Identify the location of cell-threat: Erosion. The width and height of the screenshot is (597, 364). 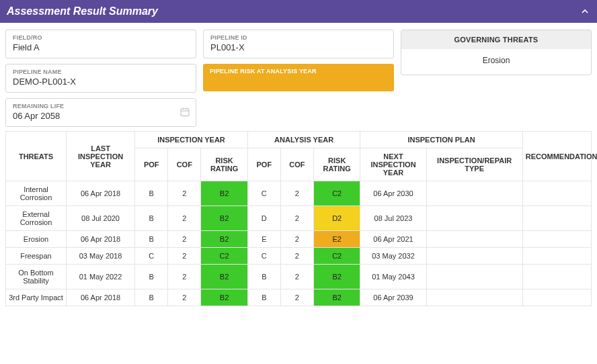
(36, 239).